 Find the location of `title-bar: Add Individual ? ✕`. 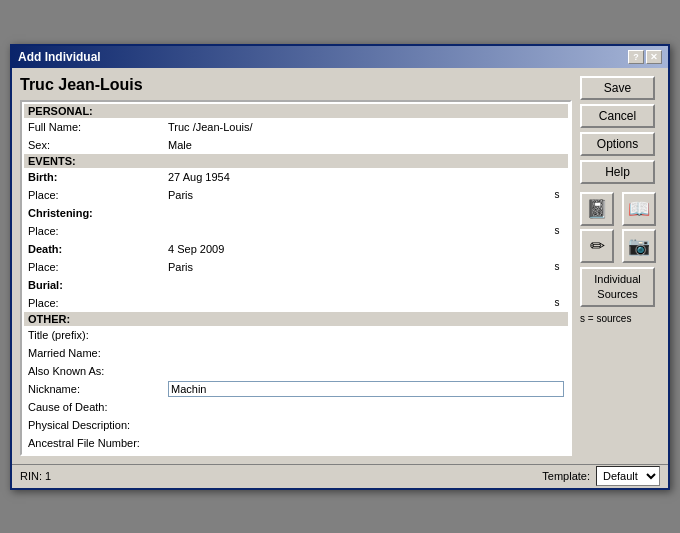

title-bar: Add Individual ? ✕ is located at coordinates (340, 57).